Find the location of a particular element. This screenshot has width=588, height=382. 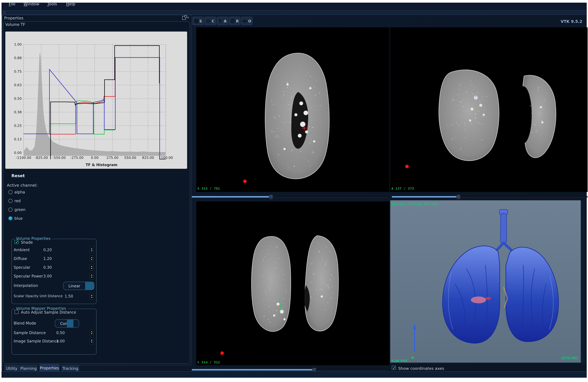

image-sample-distance-value: 1.00 is located at coordinates (61, 341).